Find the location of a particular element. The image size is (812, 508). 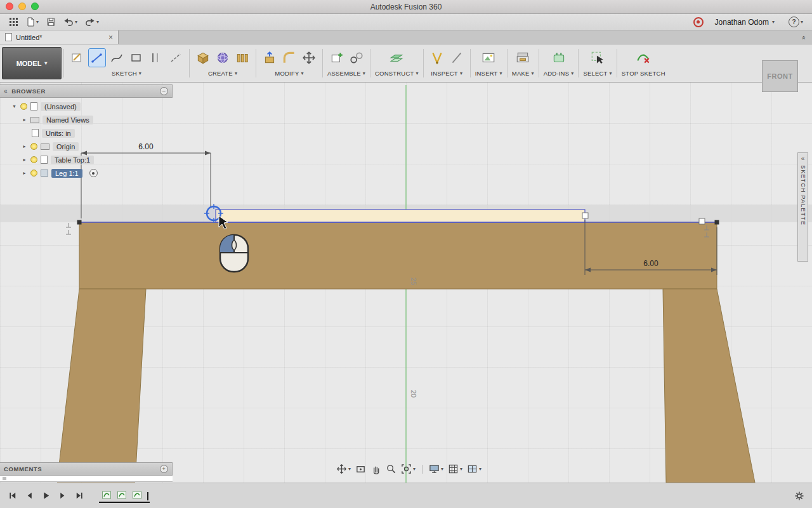

minimize-window-button is located at coordinates (22, 6).